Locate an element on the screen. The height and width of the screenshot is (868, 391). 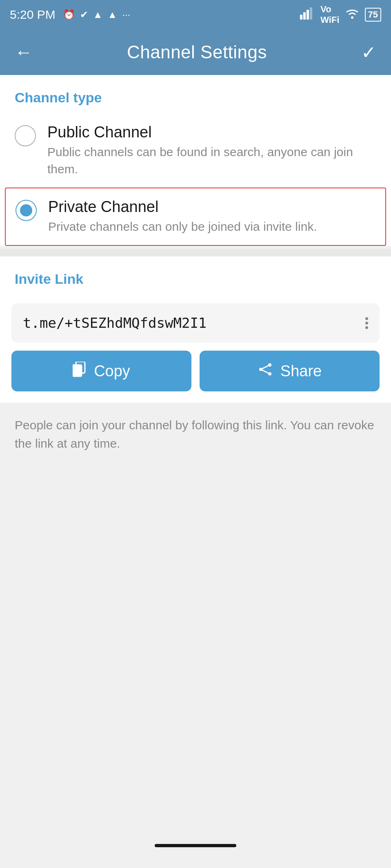
copy-button: Copy is located at coordinates (101, 371).